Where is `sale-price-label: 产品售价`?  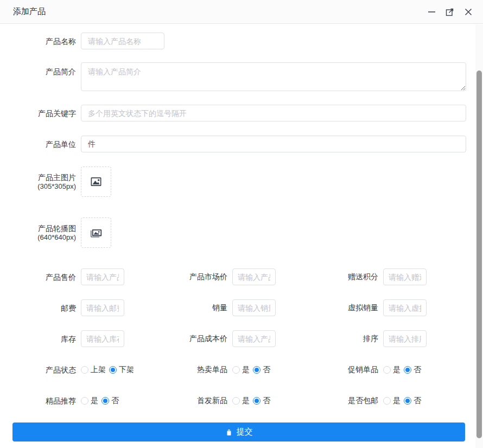
sale-price-label: 产品售价 is located at coordinates (38, 277).